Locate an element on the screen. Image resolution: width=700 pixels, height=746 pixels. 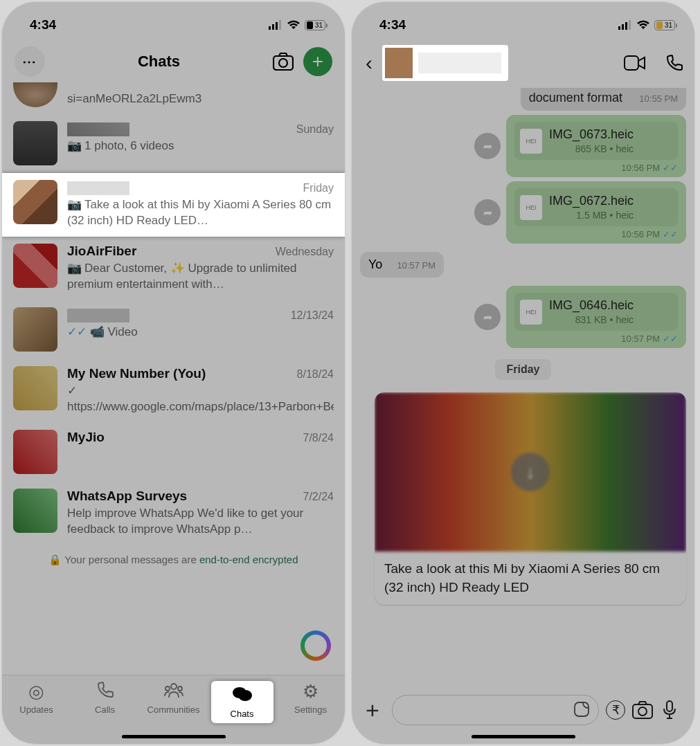
meta-ai-button is located at coordinates (316, 646).